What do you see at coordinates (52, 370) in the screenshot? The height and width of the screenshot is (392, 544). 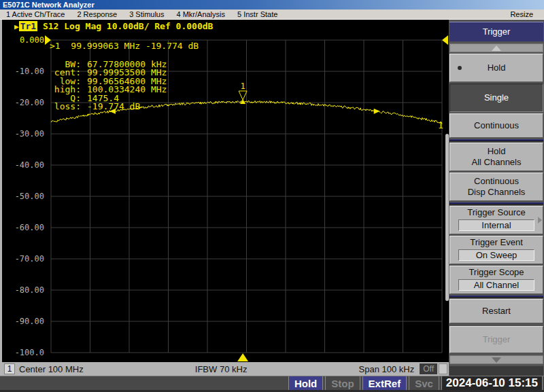 I see `center-frequency-readout: Center 100 MHz` at bounding box center [52, 370].